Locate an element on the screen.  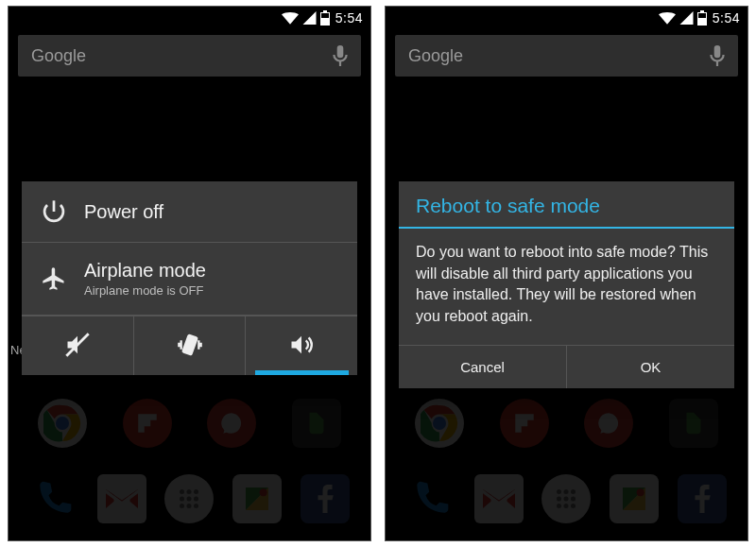
sound-vibrate is located at coordinates (191, 346).